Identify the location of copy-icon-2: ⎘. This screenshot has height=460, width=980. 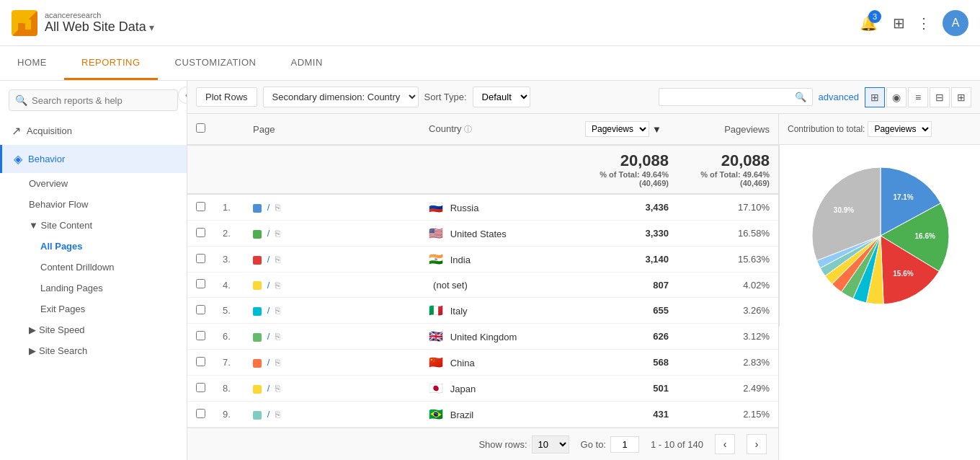
(278, 260).